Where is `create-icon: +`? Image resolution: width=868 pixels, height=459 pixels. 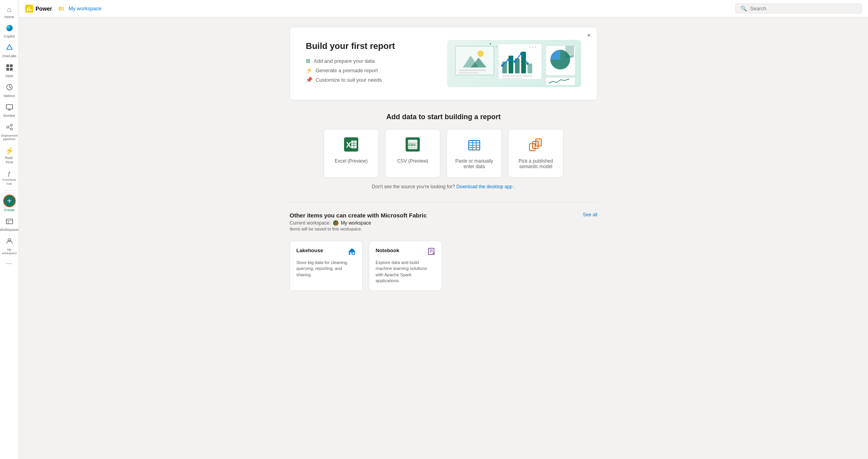
create-icon: + is located at coordinates (9, 201).